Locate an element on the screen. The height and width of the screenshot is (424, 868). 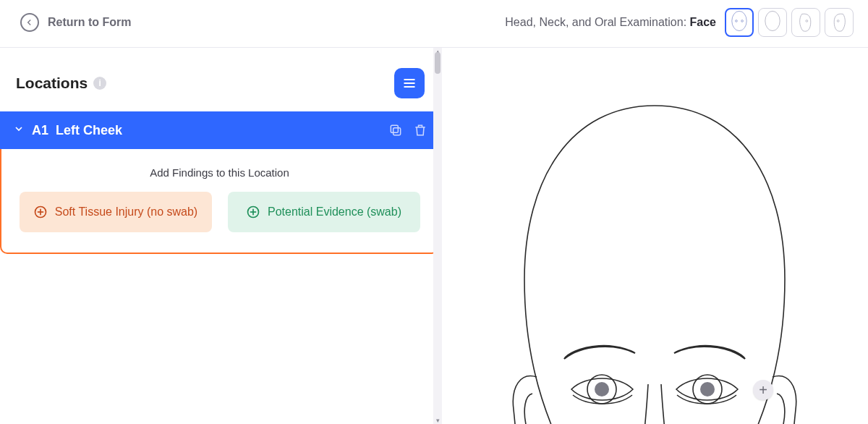
thumb-face-left is located at coordinates (806, 22).